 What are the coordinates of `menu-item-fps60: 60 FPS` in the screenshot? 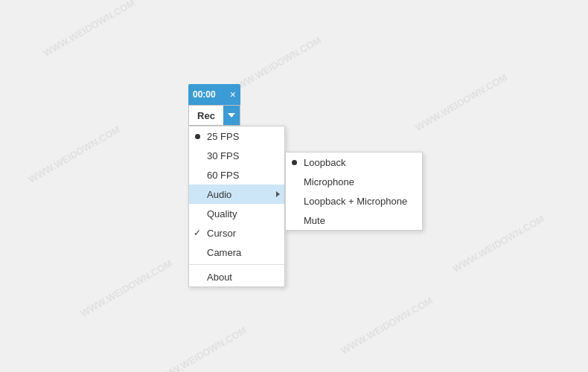 It's located at (237, 175).